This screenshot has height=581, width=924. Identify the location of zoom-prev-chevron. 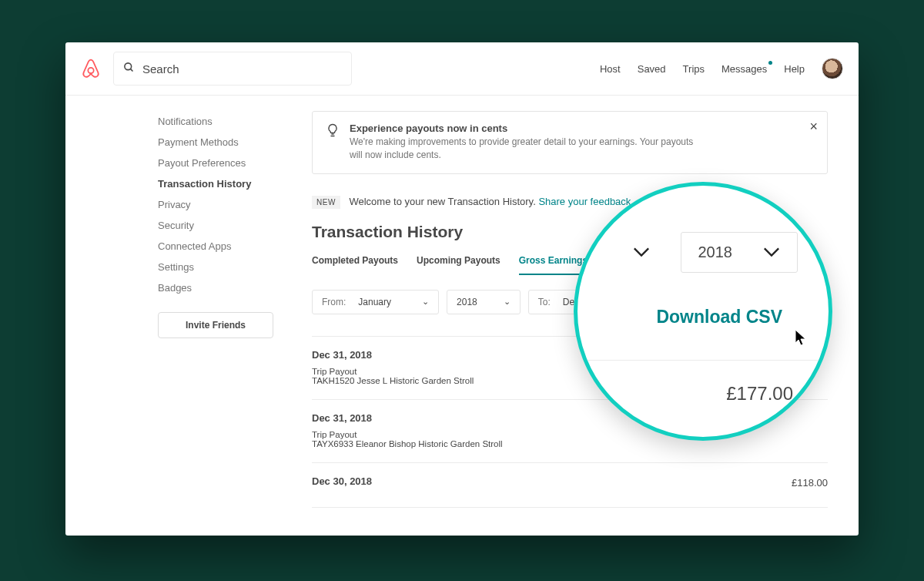
(641, 253).